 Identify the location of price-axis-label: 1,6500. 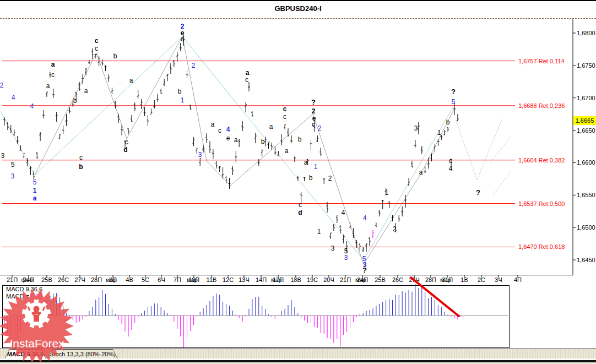
(586, 227).